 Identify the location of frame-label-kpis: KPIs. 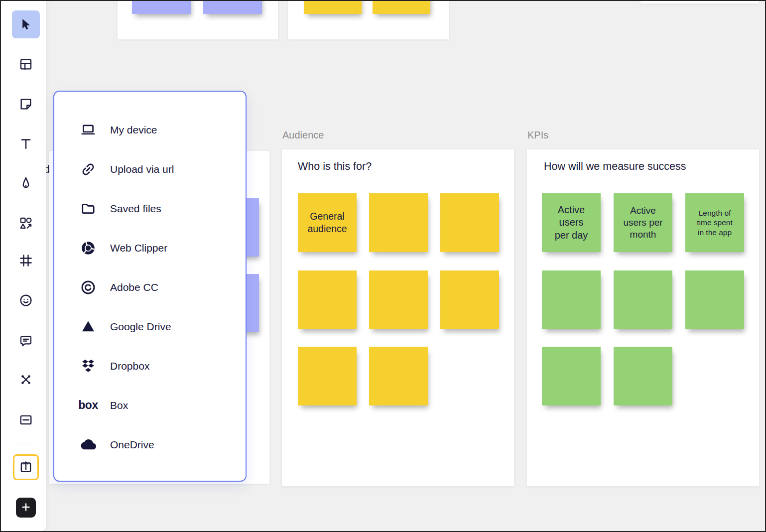
(538, 135).